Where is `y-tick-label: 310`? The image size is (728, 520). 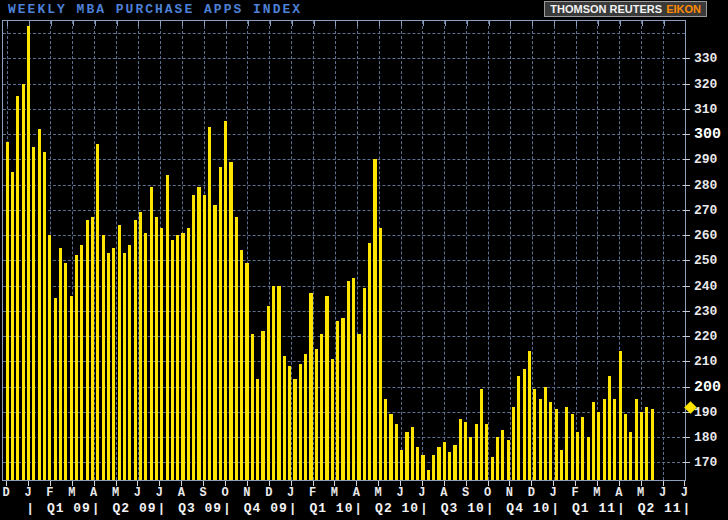 y-tick-label: 310 is located at coordinates (707, 110).